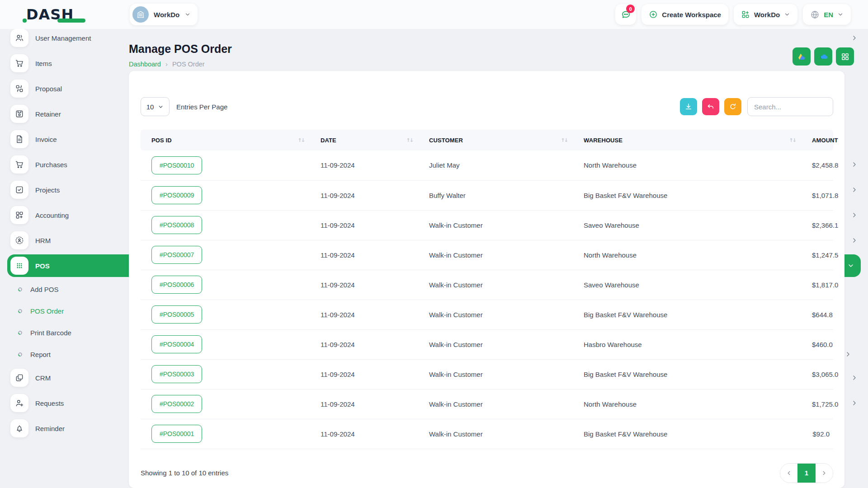 This screenshot has height=488, width=868. What do you see at coordinates (802, 56) in the screenshot?
I see `google-drive-button` at bounding box center [802, 56].